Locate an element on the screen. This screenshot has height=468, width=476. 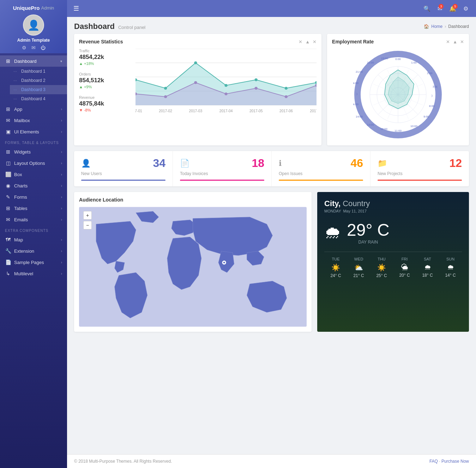
sidebar: UniquePro Admin 👤 Admin Template ⚙ ✉ ⏻ ⊞… is located at coordinates (34, 234).